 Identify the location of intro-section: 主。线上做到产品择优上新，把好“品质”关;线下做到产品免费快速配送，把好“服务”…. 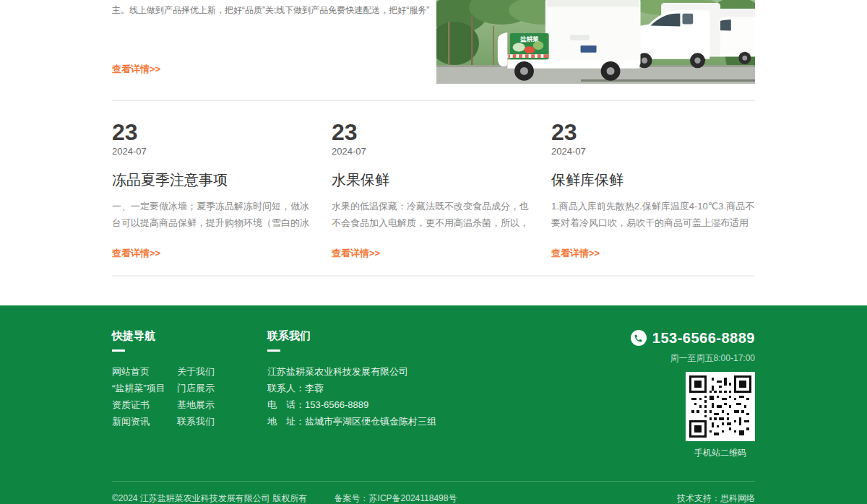
(434, 42).